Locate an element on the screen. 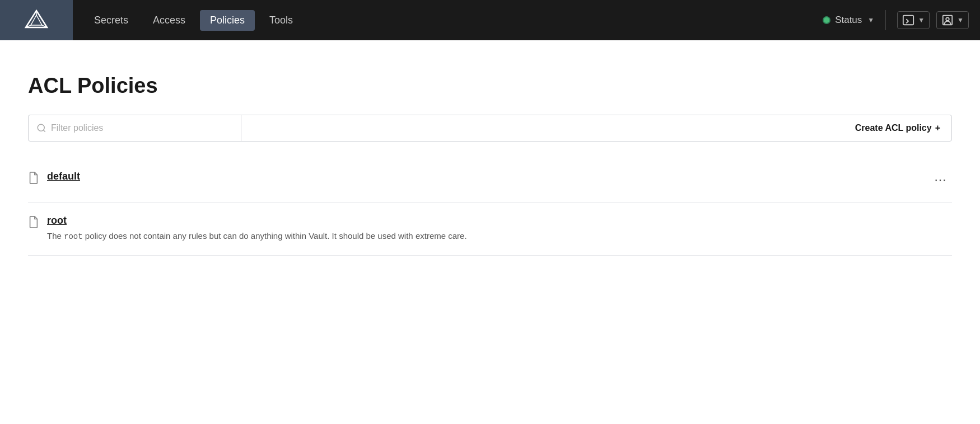 The height and width of the screenshot is (424, 980). status-dot is located at coordinates (827, 20).